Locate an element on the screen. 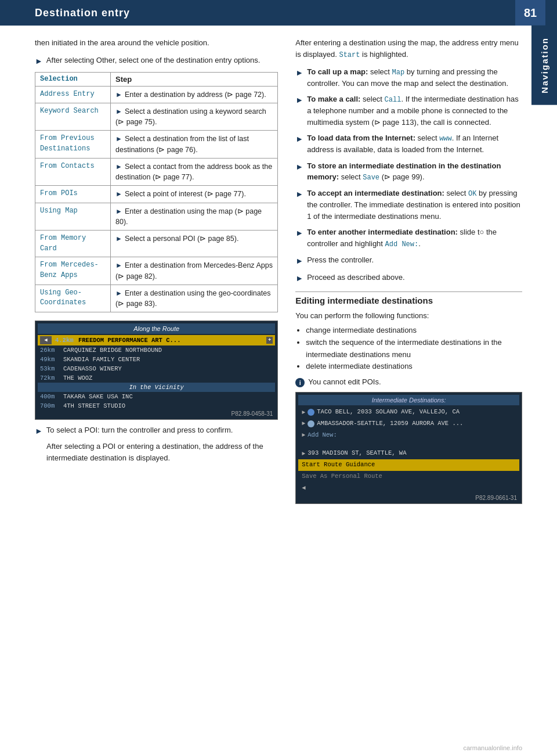 Image resolution: width=557 pixels, height=756 pixels. table-cell-step: ►Select a point of interest (⊳ page 77). is located at coordinates (194, 194).